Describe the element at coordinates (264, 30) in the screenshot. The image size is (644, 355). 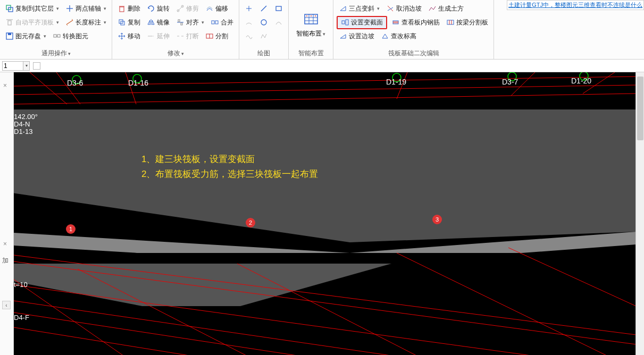
I see `ribbon-group-draw: 绘图` at that location.